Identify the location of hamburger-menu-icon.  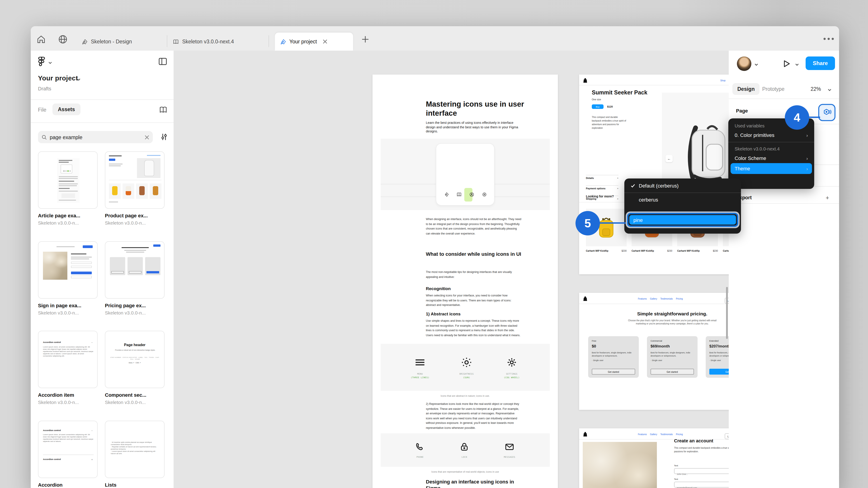
(420, 362).